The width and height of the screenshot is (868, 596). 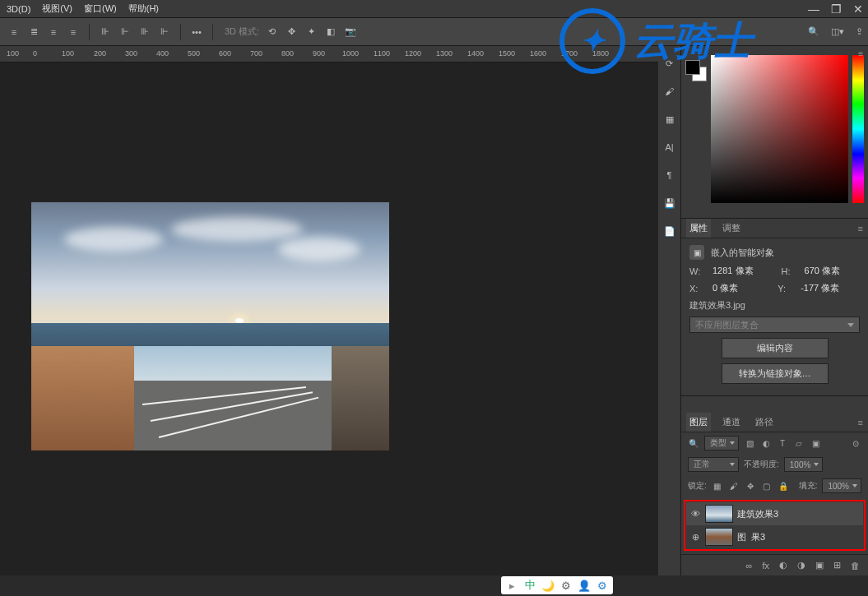 What do you see at coordinates (311, 32) in the screenshot?
I see `3d-move-icon: ✦` at bounding box center [311, 32].